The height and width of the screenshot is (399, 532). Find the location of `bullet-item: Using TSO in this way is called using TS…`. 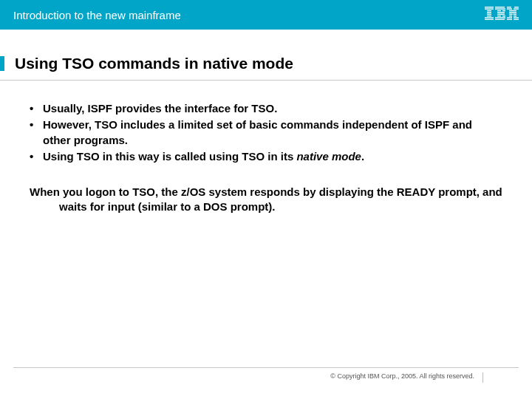

bullet-item: Using TSO in this way is called using TS… is located at coordinates (266, 157).